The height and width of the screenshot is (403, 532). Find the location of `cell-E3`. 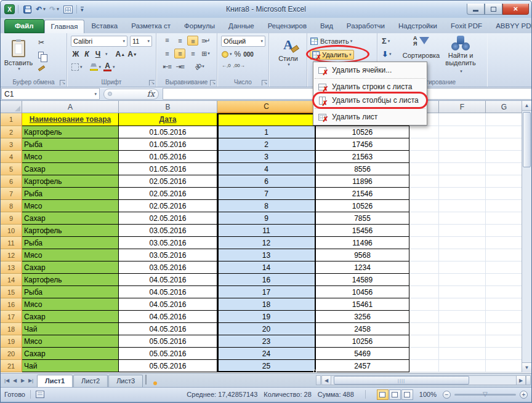

cell-E3 is located at coordinates (424, 145).